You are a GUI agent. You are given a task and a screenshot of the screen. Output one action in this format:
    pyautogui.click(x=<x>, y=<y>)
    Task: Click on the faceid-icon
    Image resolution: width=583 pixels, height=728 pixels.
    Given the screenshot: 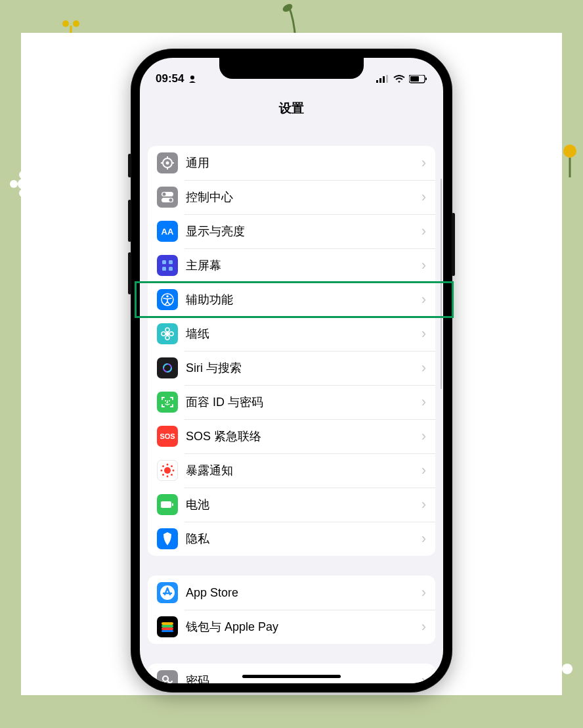 What is the action you would take?
    pyautogui.click(x=167, y=402)
    